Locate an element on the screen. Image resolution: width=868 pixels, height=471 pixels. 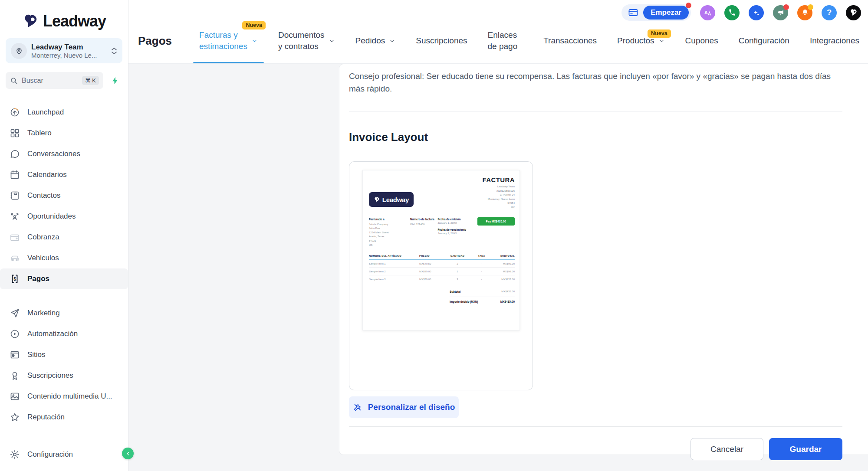
tab-pedidos: Pedidos is located at coordinates (376, 41).